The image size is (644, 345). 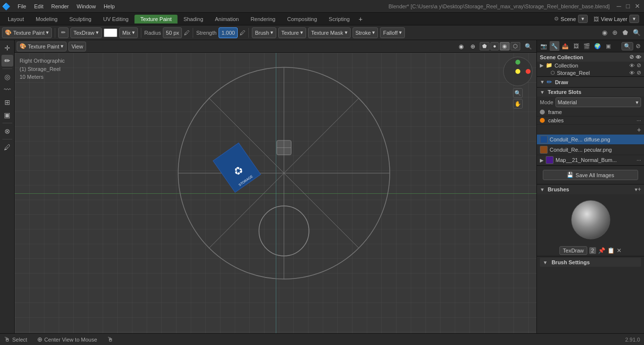 I want to click on tab-sculpting: Sculpting, so click(x=80, y=19).